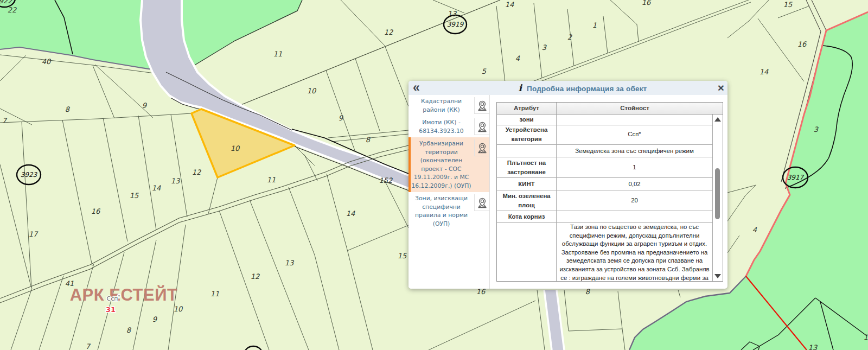  What do you see at coordinates (721, 88) in the screenshot?
I see `close-icon: ×` at bounding box center [721, 88].